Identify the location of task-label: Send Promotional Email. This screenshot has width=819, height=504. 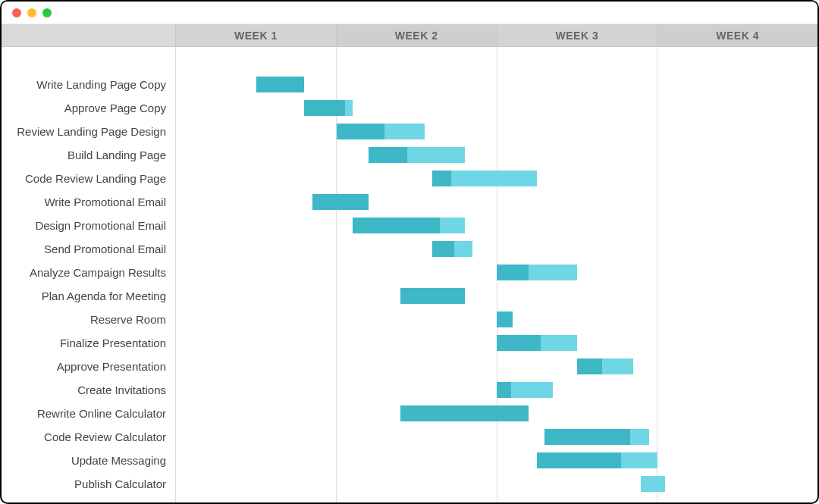
(88, 249).